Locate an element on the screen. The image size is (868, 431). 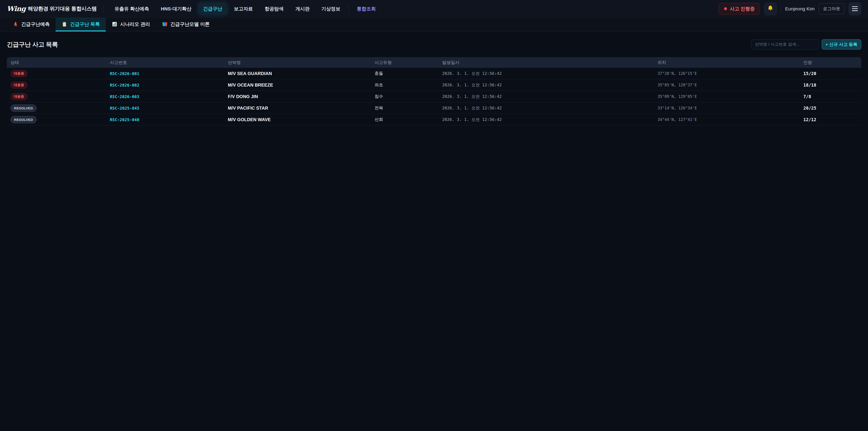
tab-rescue-list: 긴급구난 목록 is located at coordinates (81, 24).